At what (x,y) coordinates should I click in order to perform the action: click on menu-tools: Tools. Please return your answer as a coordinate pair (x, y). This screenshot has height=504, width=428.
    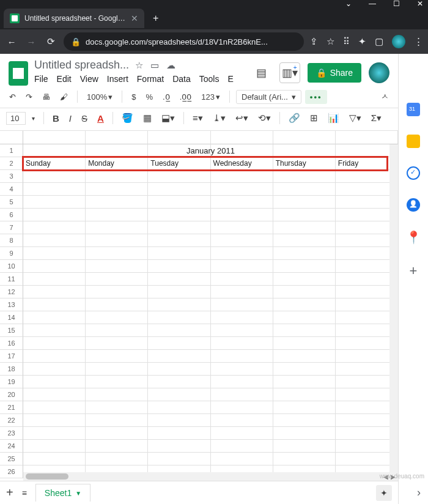
    Looking at the image, I should click on (209, 79).